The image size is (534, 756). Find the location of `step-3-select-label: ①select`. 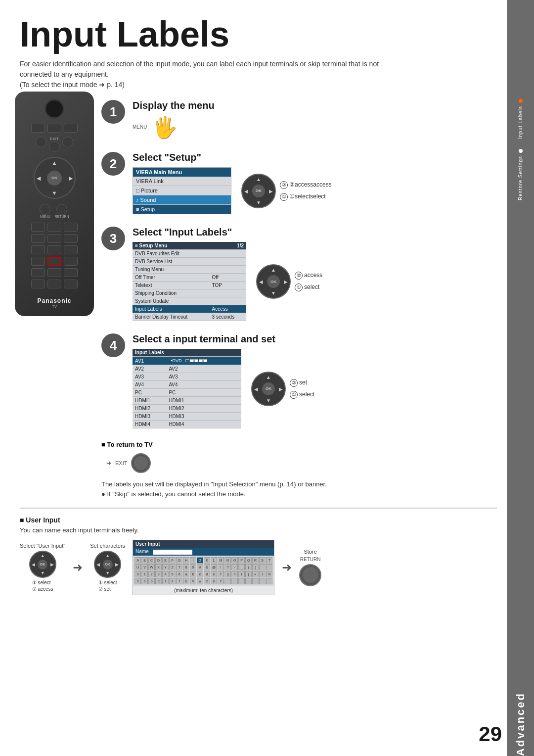

step-3-select-label: ①select is located at coordinates (309, 287).